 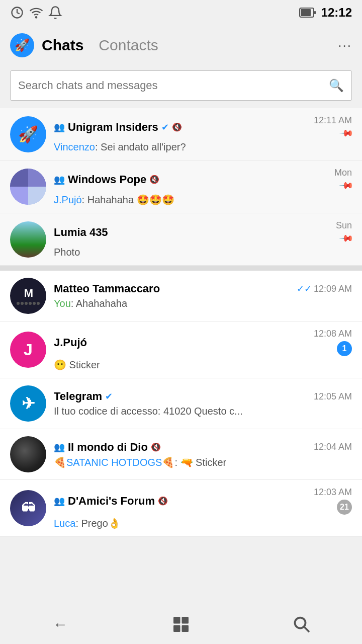 What do you see at coordinates (181, 45) in the screenshot?
I see `header: 🚀 Chats Contacts ···` at bounding box center [181, 45].